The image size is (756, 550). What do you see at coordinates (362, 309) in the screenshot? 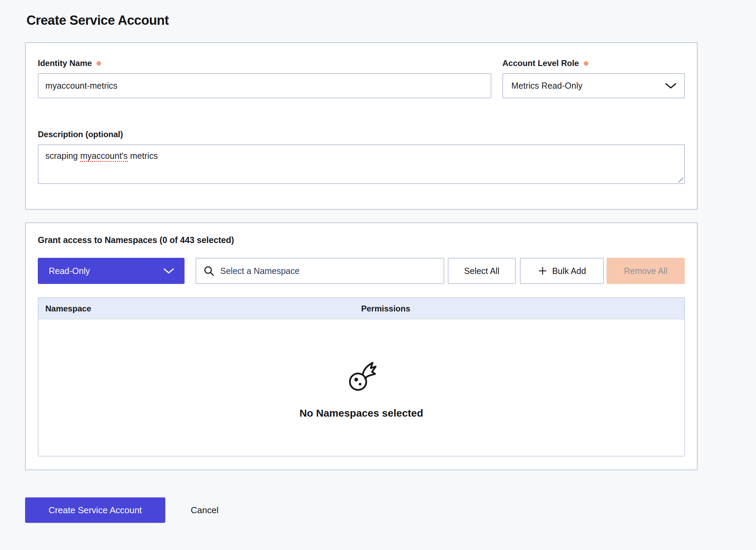
I see `namespaces-table-header: Namespace Permissions` at bounding box center [362, 309].